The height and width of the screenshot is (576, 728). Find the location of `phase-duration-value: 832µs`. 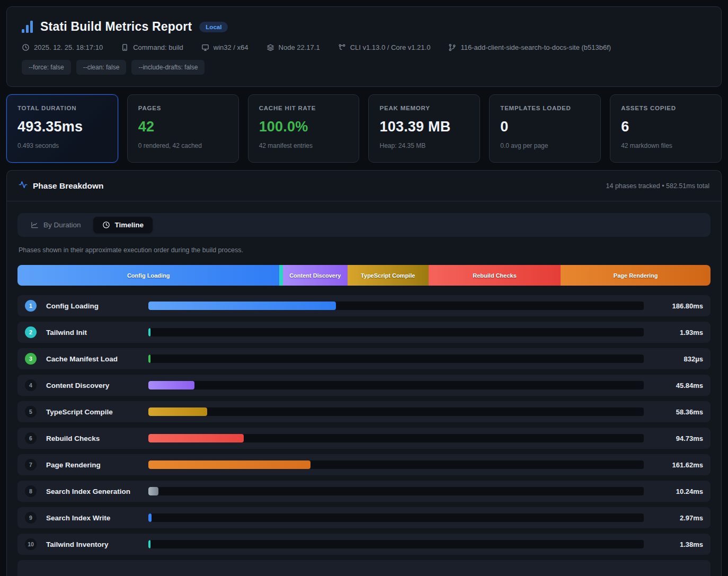

phase-duration-value: 832µs is located at coordinates (673, 359).